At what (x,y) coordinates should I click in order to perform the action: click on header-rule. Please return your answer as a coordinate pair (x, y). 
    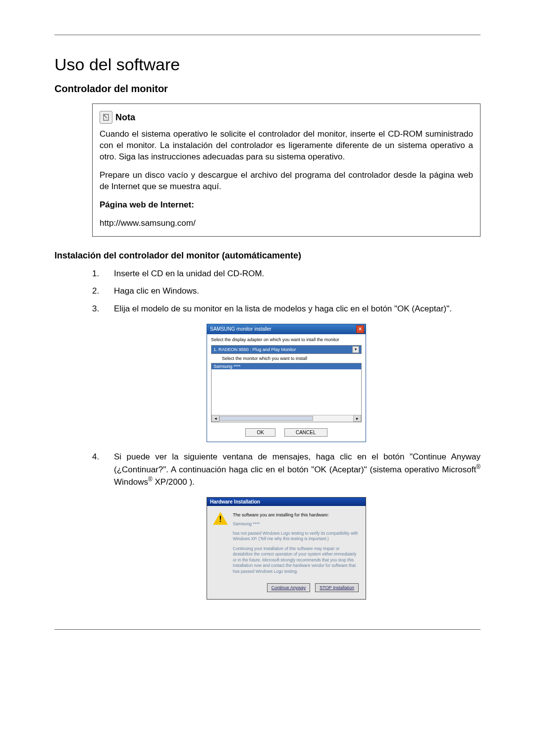
    Looking at the image, I should click on (268, 35).